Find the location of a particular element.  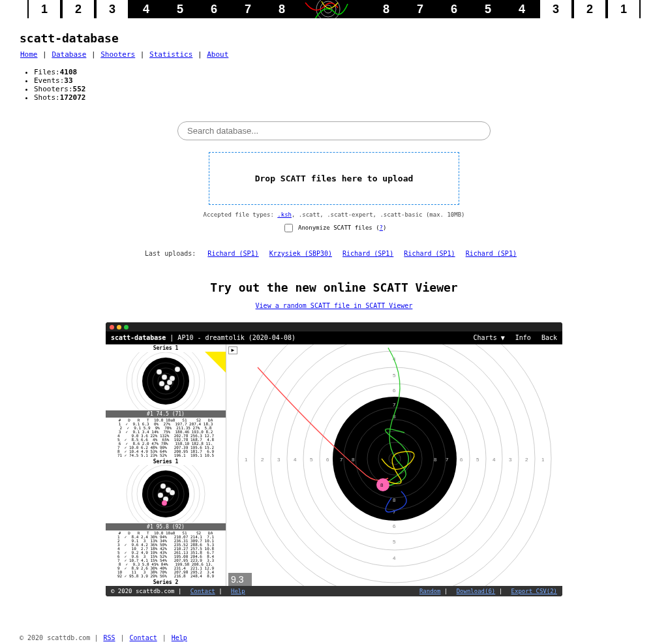

footer-help-link: Help is located at coordinates (179, 638).